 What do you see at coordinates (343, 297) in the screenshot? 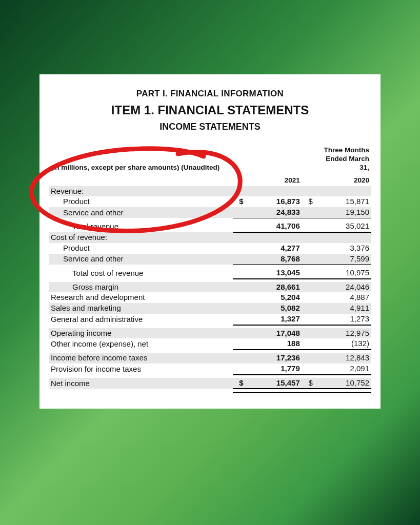
I see `row-rnd-2020: 4,887` at bounding box center [343, 297].